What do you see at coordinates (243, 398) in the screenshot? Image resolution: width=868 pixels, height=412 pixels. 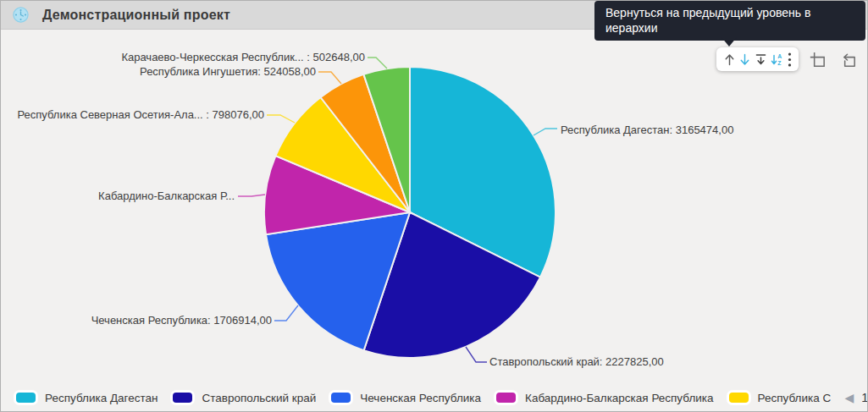 I see `legend-item-stavropol: Ставропольский край` at bounding box center [243, 398].